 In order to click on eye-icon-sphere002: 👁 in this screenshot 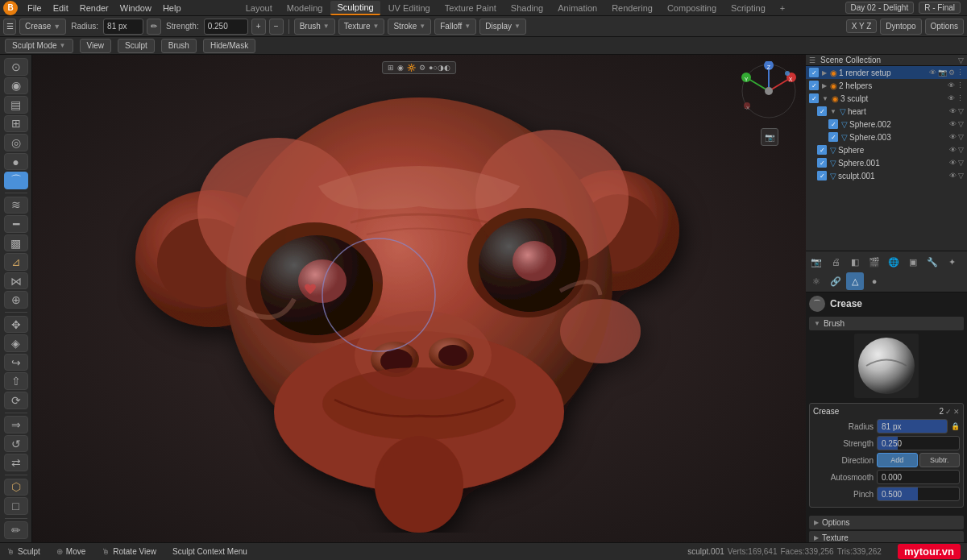, I will do `click(952, 124)`.